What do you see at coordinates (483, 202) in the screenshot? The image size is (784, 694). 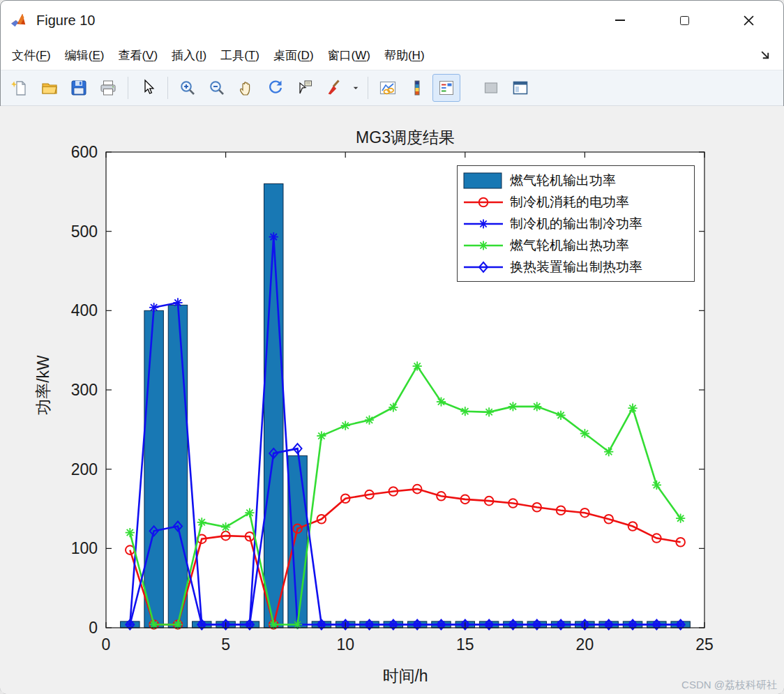 I see `legend-sample-circle` at bounding box center [483, 202].